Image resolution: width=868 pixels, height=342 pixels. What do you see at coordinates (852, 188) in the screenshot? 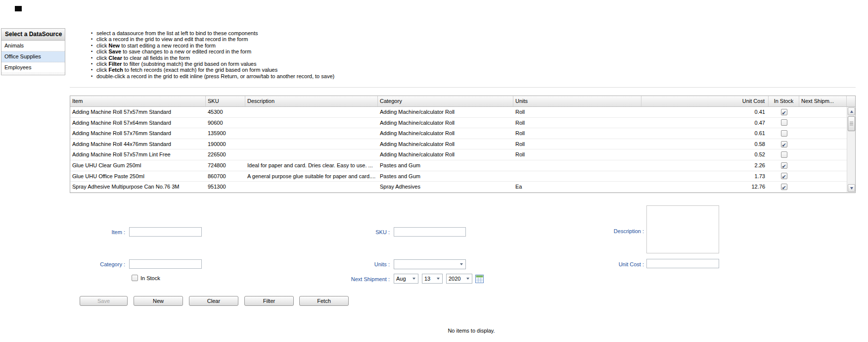
I see `scroll-down-button` at bounding box center [852, 188].